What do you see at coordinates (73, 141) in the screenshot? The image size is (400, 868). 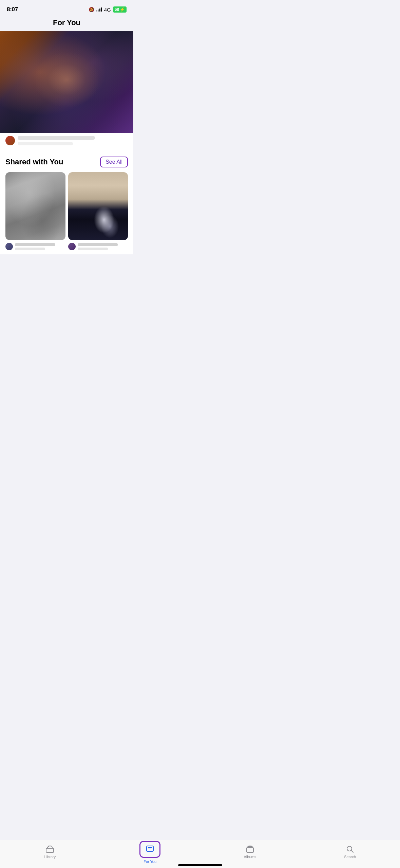 I see `caption-text-area` at bounding box center [73, 141].